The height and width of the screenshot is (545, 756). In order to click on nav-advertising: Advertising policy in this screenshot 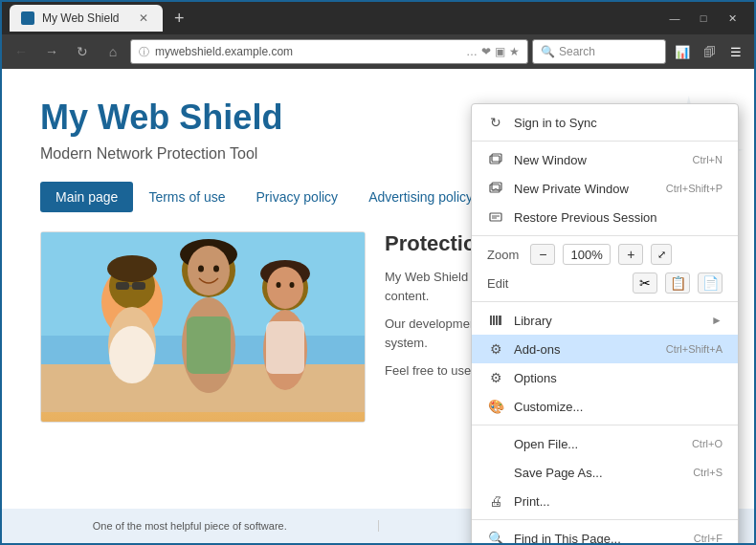, I will do `click(421, 197)`.